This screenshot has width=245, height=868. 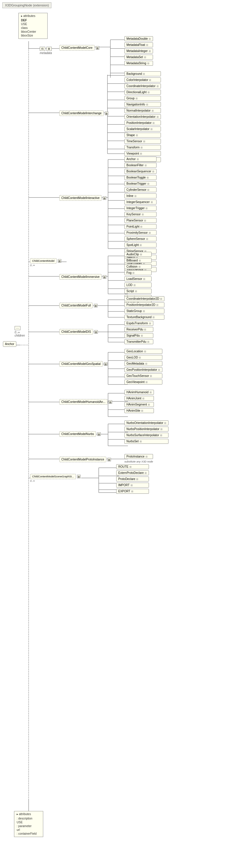 What do you see at coordinates (27, 5) in the screenshot?
I see `title-text: X3DGroupingNode (extension)` at bounding box center [27, 5].